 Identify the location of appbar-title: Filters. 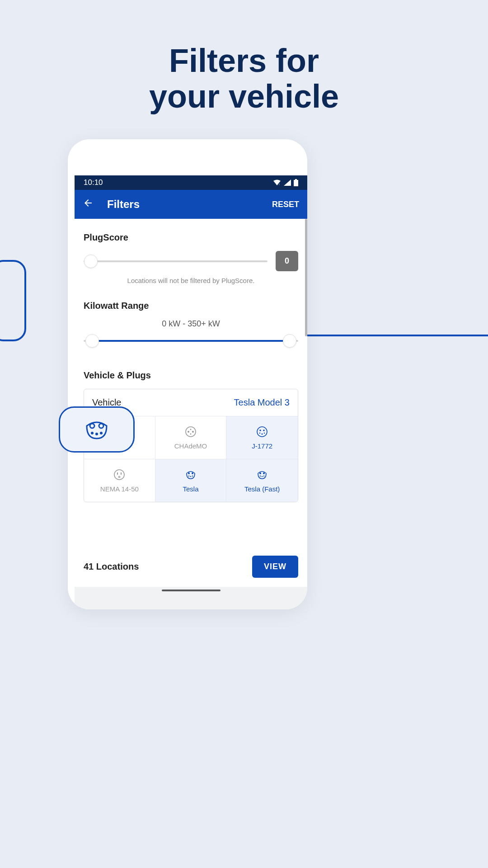
(190, 204).